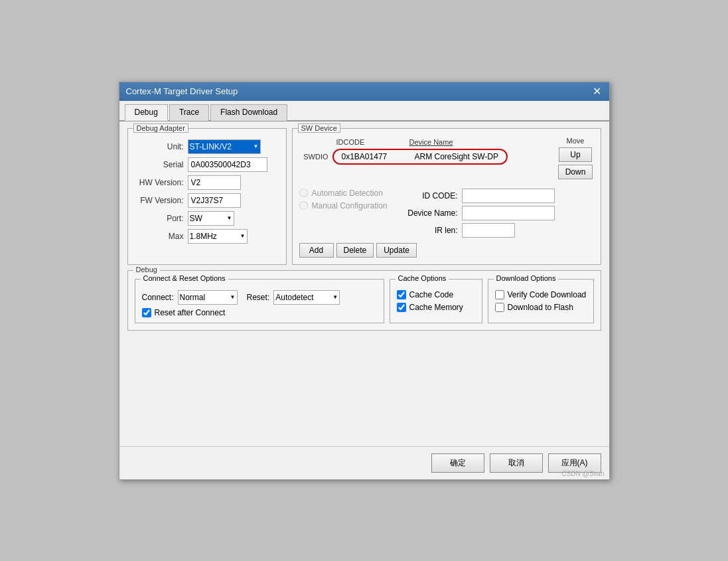 This screenshot has height=561, width=728. Describe the element at coordinates (401, 295) in the screenshot. I see `cache-code-checkbox` at that location.